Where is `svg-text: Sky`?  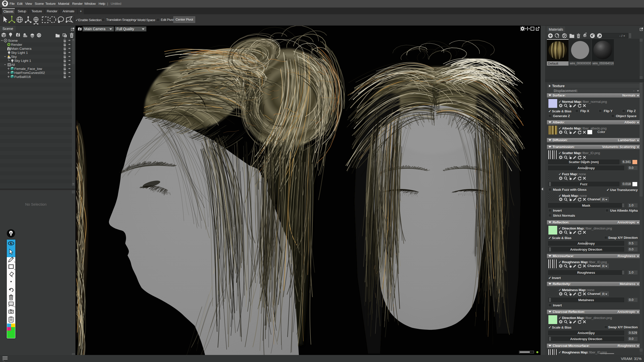 svg-text: Sky is located at coordinates (14, 57).